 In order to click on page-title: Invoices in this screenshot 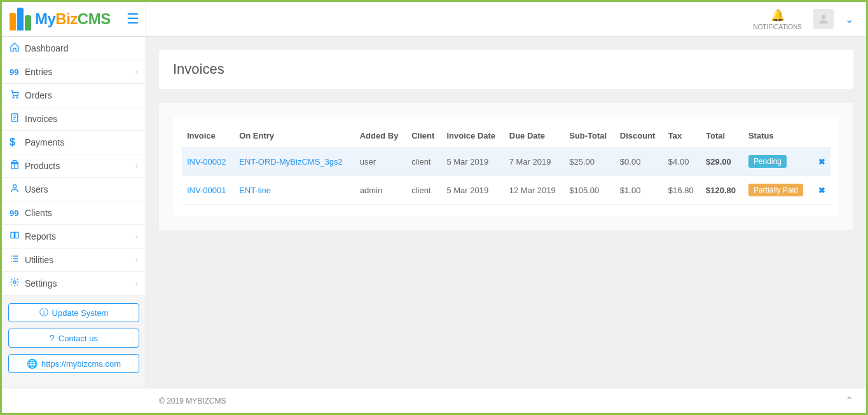, I will do `click(506, 69)`.